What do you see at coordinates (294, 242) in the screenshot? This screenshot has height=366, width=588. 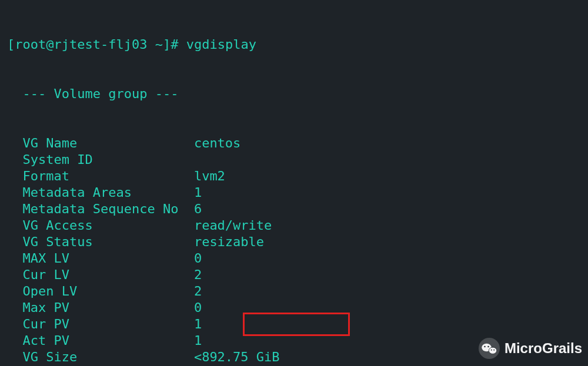 I see `vg-field-row: VG Status resizable` at bounding box center [294, 242].